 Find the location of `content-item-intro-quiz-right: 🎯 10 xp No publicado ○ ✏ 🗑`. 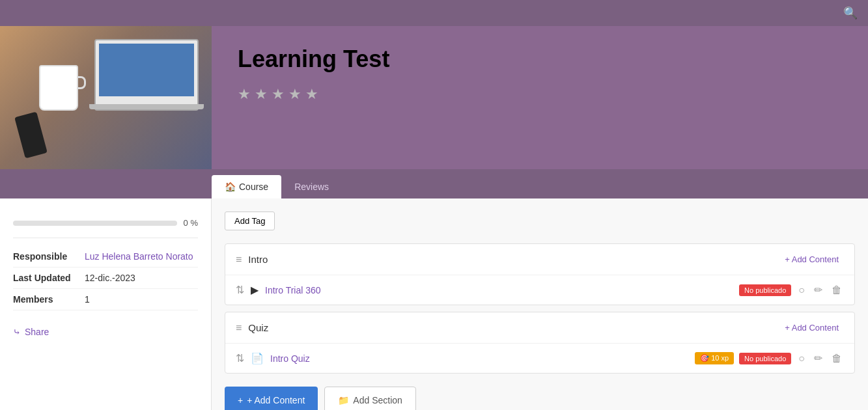

content-item-intro-quiz-right: 🎯 10 xp No publicado ○ ✏ 🗑 is located at coordinates (770, 358).